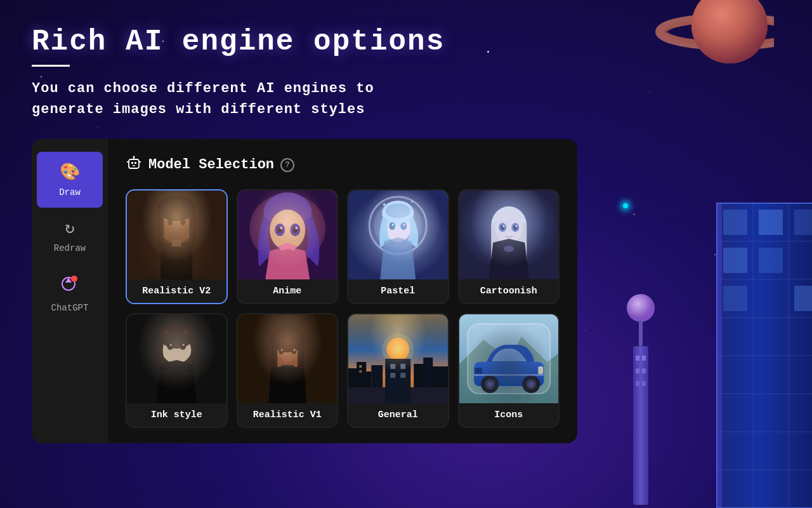 This screenshot has width=812, height=508. What do you see at coordinates (509, 246) in the screenshot?
I see `model-card-cartoonish: Cartoonish` at bounding box center [509, 246].